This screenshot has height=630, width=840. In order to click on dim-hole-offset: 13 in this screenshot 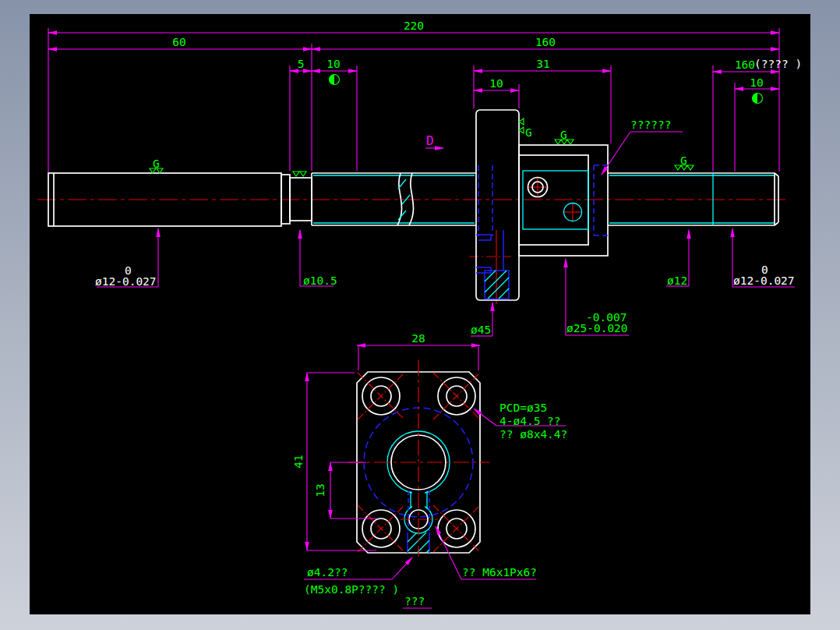, I will do `click(320, 490)`.